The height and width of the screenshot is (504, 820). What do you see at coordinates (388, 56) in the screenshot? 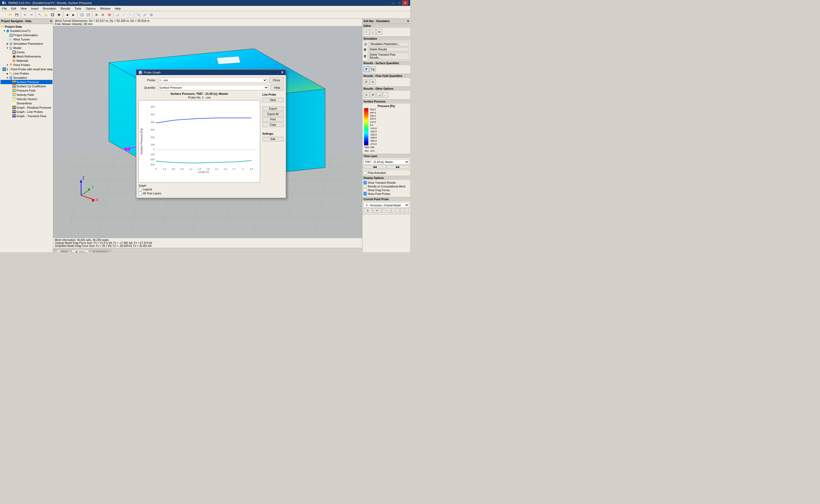
I see `delete-transient-btn: Delete Transient Flow Results...` at bounding box center [388, 56].